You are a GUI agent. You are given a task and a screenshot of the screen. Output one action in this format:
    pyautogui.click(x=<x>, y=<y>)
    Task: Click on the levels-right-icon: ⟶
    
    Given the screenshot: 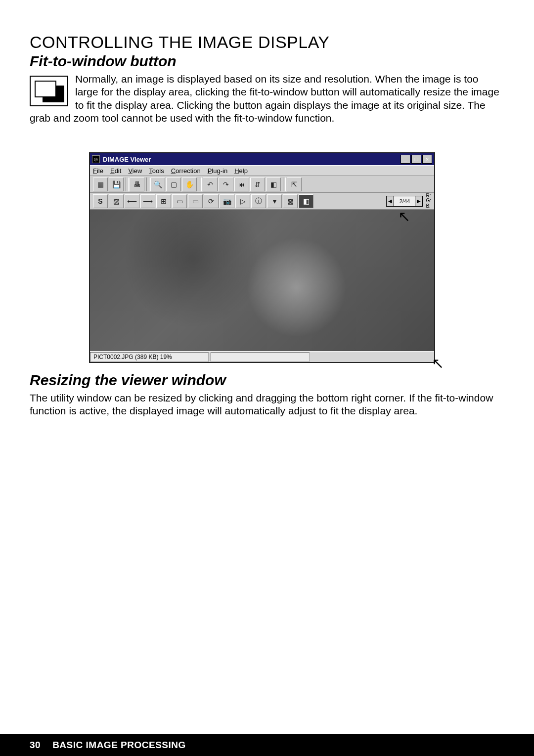 What is the action you would take?
    pyautogui.click(x=148, y=201)
    